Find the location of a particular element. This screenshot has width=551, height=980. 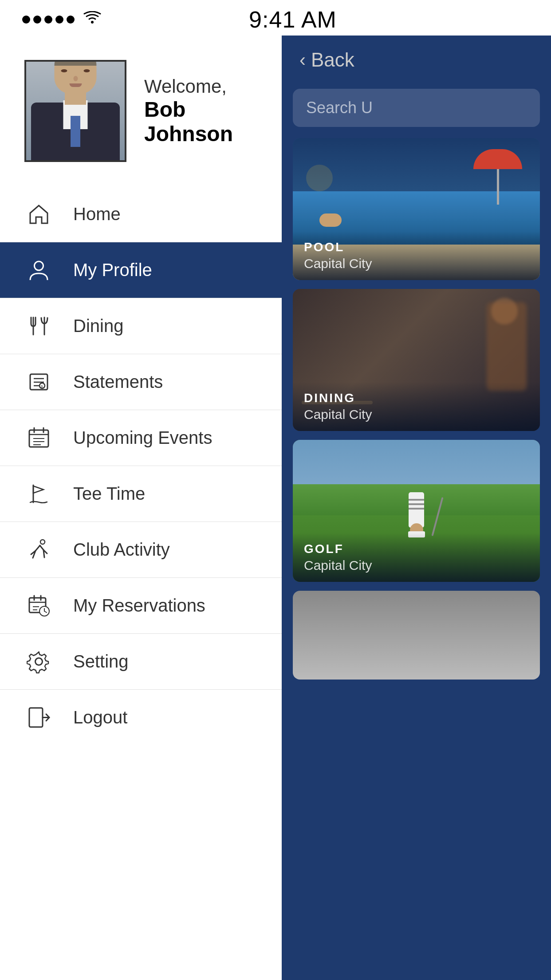

time-display: 9:41 AM is located at coordinates (293, 20).